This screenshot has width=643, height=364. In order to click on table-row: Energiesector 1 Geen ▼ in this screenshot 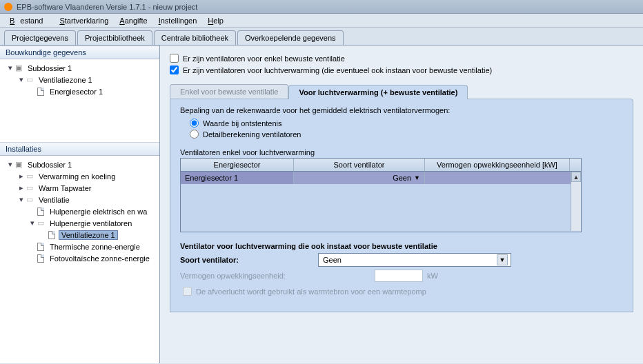, I will do `click(381, 178)`.